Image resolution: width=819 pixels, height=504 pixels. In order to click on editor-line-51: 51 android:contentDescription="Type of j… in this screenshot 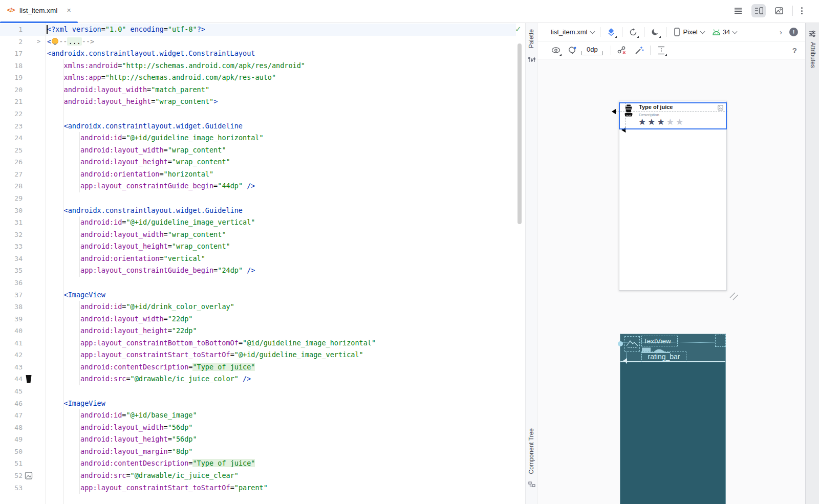, I will do `click(258, 464)`.